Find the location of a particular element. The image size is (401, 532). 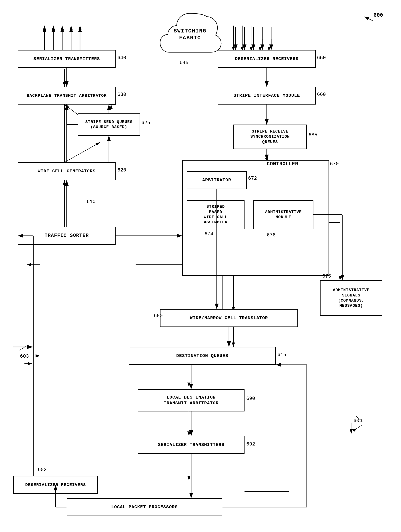

traffic-sorter-label: TRAFFIC SORTER is located at coordinates (67, 236).